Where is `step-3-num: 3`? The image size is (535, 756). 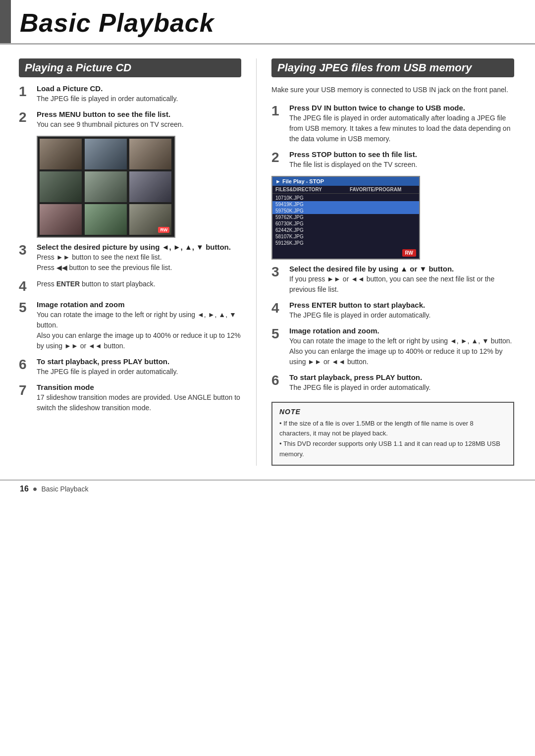
step-3-num: 3 is located at coordinates (28, 251).